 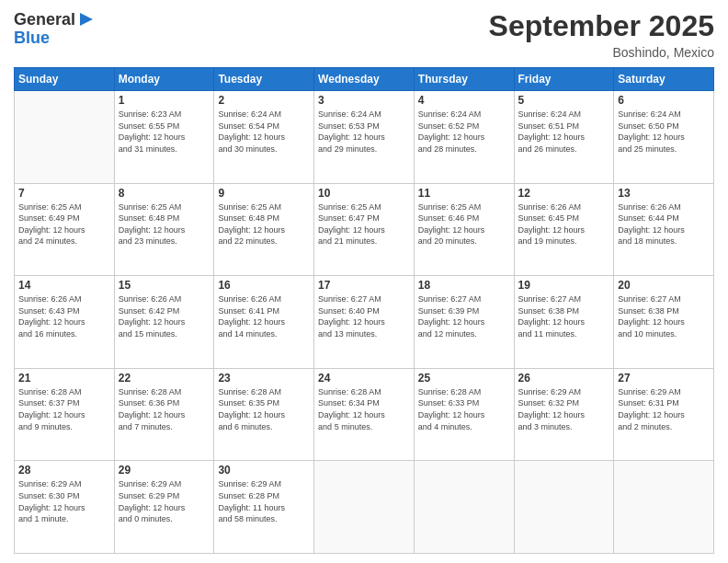 I want to click on logo-text: General, so click(x=44, y=20).